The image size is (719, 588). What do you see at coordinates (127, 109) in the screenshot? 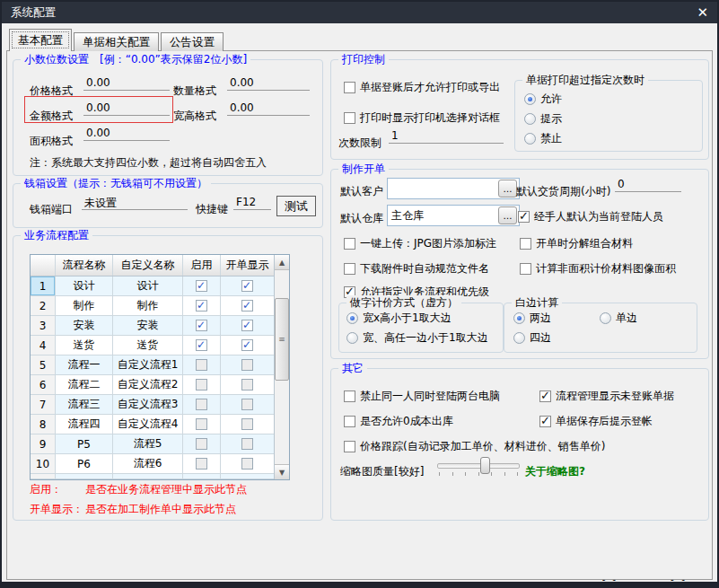
I see `amount-format-input: 0.00` at bounding box center [127, 109].